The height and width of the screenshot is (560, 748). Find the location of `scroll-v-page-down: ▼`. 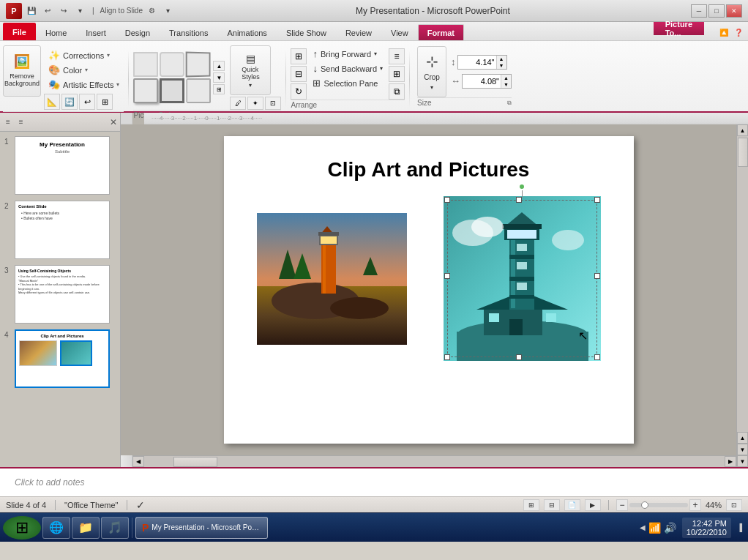

scroll-v-page-down: ▼ is located at coordinates (742, 449).